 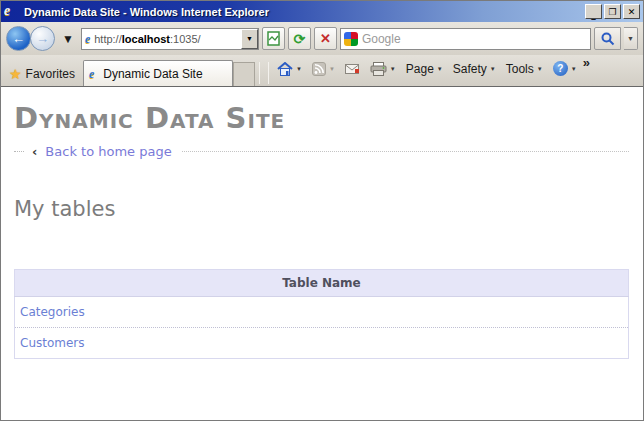 What do you see at coordinates (322, 312) in the screenshot?
I see `table-row: Categories` at bounding box center [322, 312].